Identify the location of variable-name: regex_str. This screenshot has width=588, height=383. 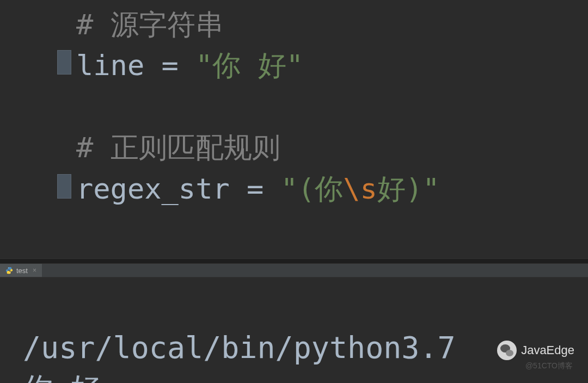
(153, 189).